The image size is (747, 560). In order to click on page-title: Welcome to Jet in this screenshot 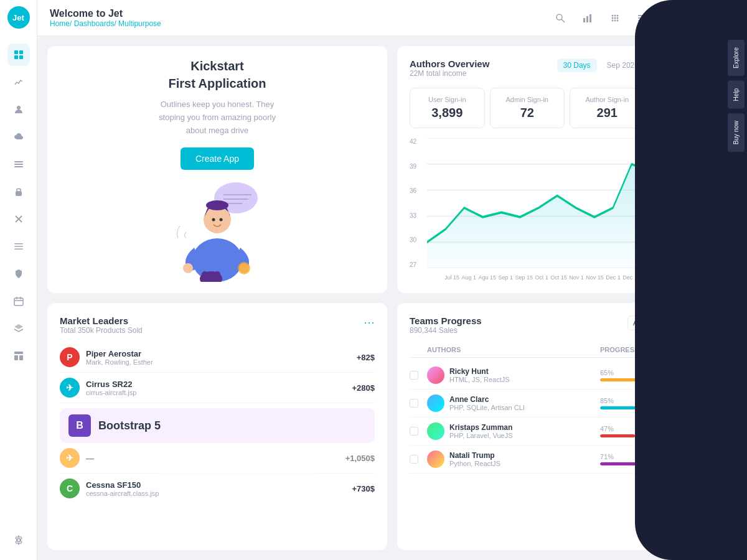, I will do `click(296, 14)`.